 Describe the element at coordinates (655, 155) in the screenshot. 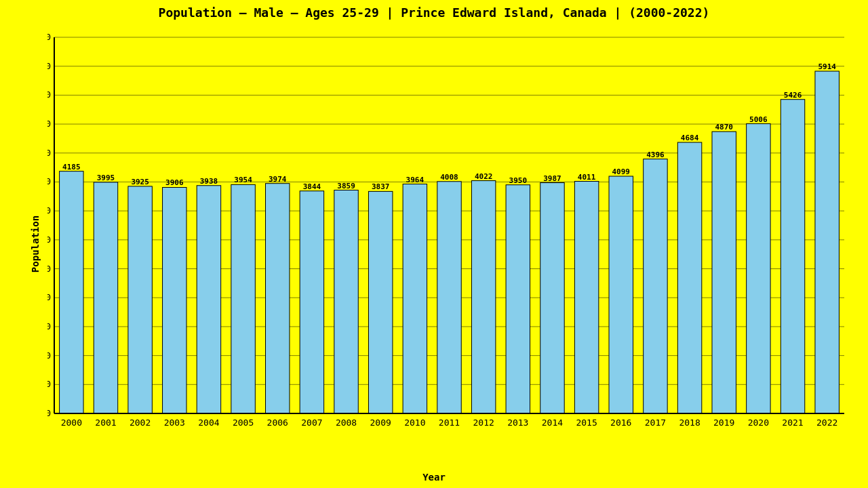

I see `svg-text: 4396` at that location.